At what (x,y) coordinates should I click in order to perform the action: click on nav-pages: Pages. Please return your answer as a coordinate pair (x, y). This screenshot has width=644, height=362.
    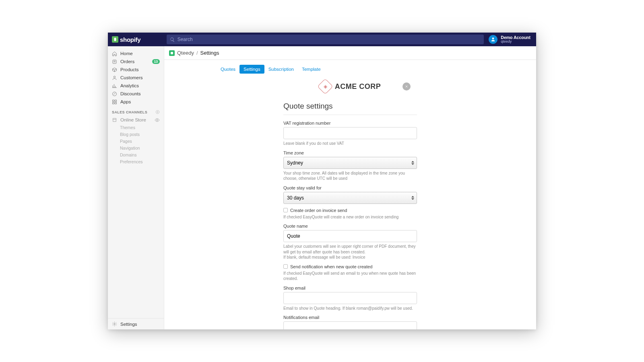
    Looking at the image, I should click on (136, 141).